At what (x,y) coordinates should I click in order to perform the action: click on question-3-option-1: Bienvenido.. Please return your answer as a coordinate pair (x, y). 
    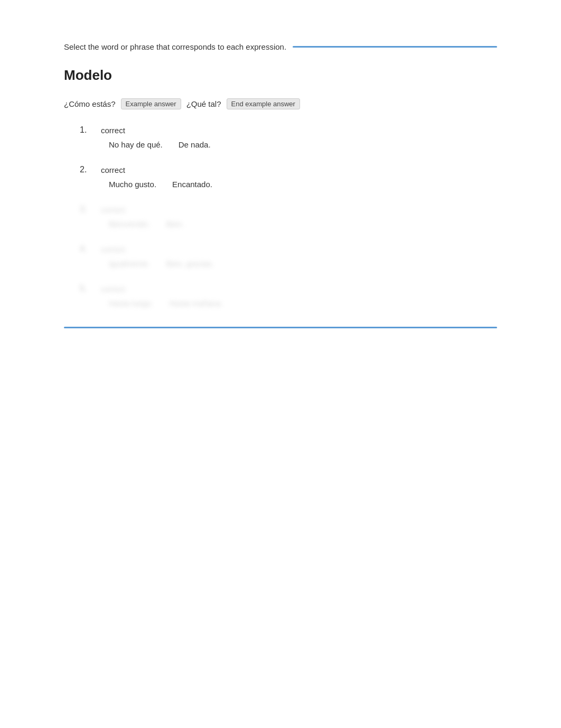
    Looking at the image, I should click on (129, 224).